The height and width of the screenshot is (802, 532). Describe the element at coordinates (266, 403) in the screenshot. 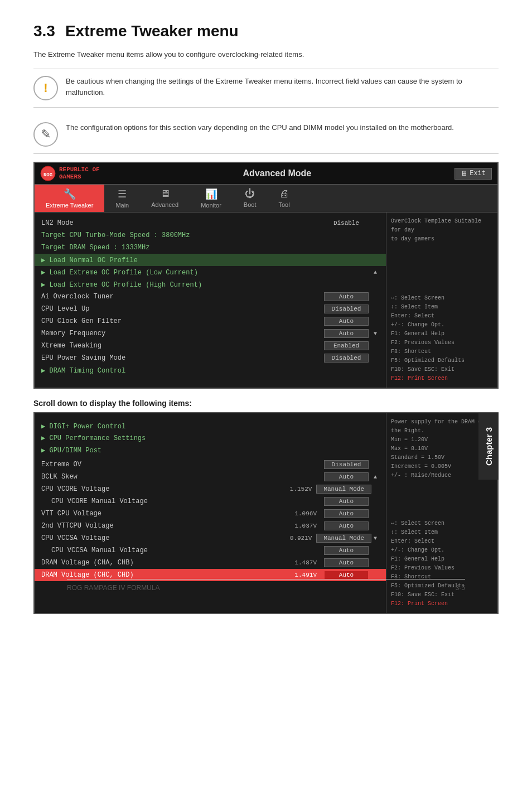

I see `scroll-down-label: Scroll down to display the following ite…` at that location.